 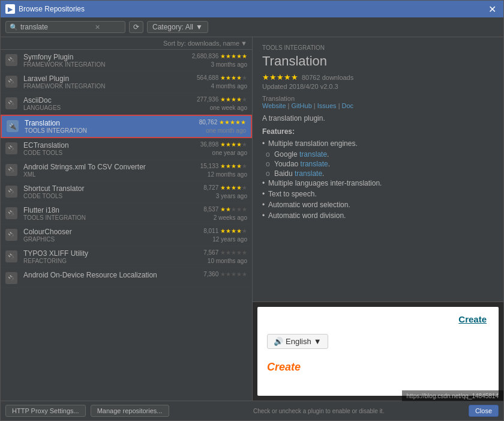 I want to click on detail-sub-feature: Baidu translate., so click(x=378, y=174).